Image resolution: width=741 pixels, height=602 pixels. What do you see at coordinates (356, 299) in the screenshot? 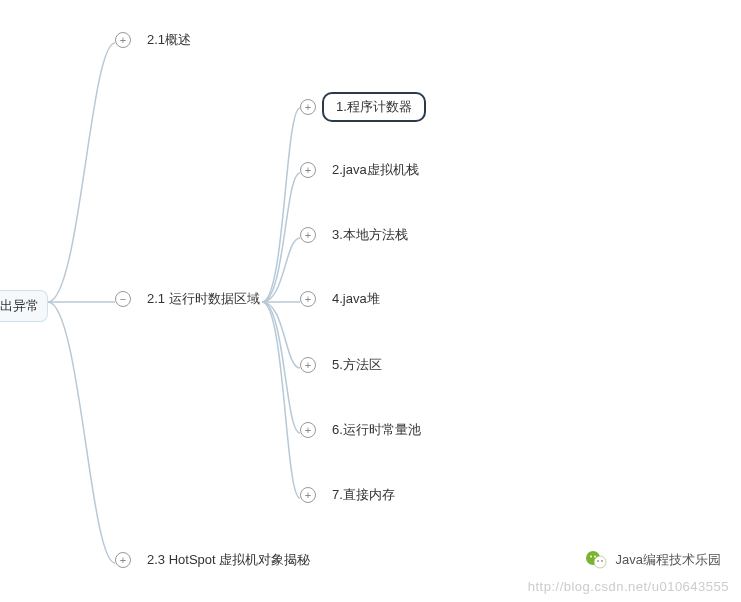
I see `node-label: 4.java堆` at bounding box center [356, 299].